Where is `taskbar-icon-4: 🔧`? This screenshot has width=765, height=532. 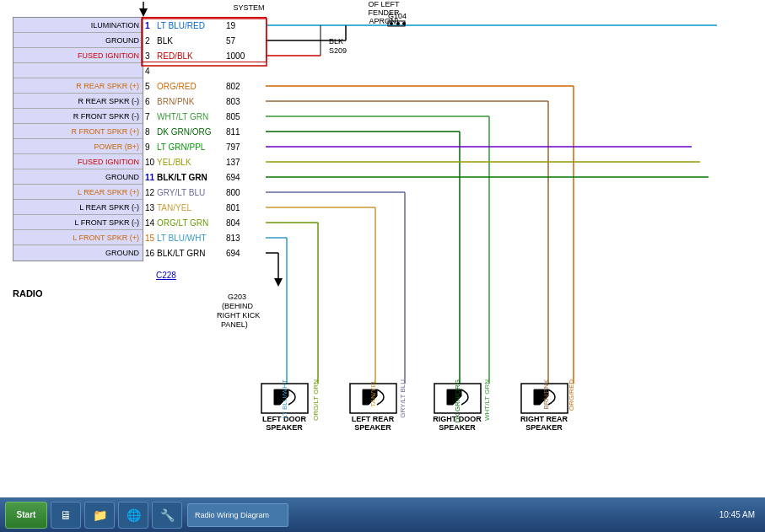 taskbar-icon-4: 🔧 is located at coordinates (167, 515).